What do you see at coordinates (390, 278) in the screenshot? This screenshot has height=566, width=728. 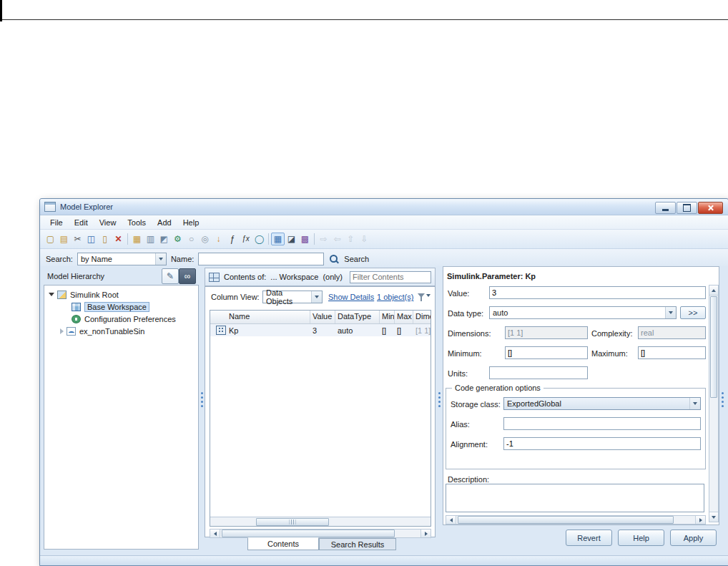 I see `filter-contents-input` at bounding box center [390, 278].